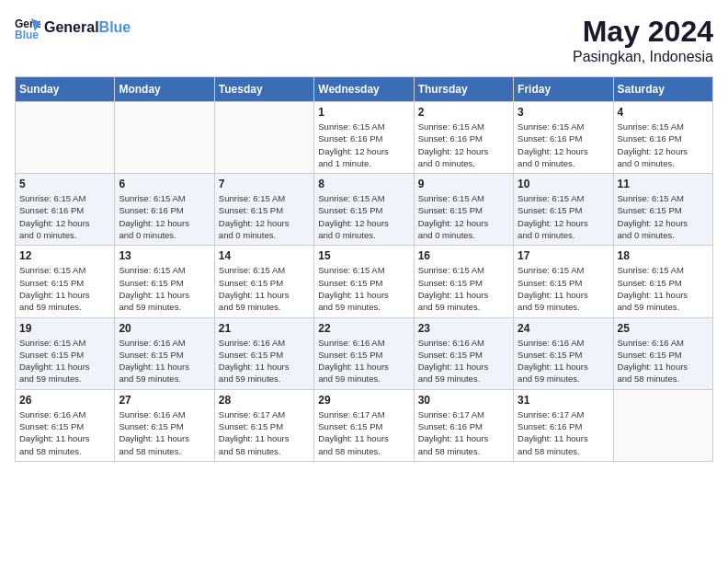 The image size is (728, 563). Describe the element at coordinates (28, 28) in the screenshot. I see `logo-icon: General Blue` at that location.